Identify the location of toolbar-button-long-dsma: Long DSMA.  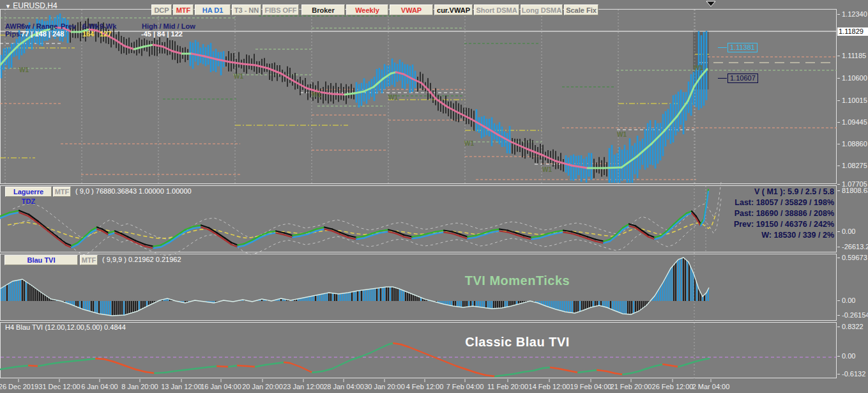
(542, 10).